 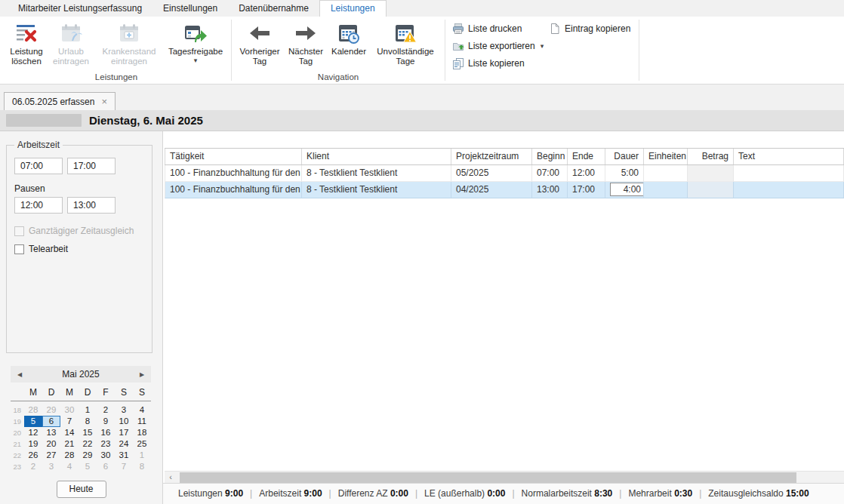 I want to click on liste-exportieren-button: Liste exportieren ▾, so click(x=497, y=46).